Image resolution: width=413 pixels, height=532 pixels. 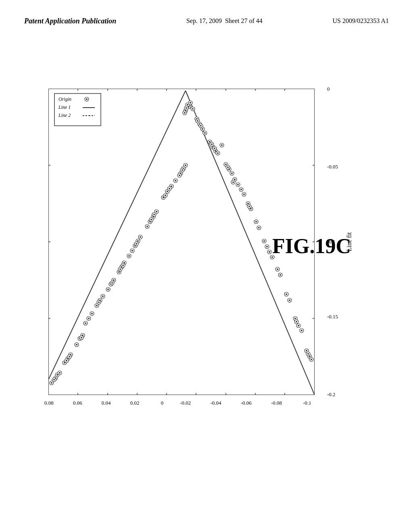 I want to click on x-label-2: 0.04, so click(x=106, y=403).